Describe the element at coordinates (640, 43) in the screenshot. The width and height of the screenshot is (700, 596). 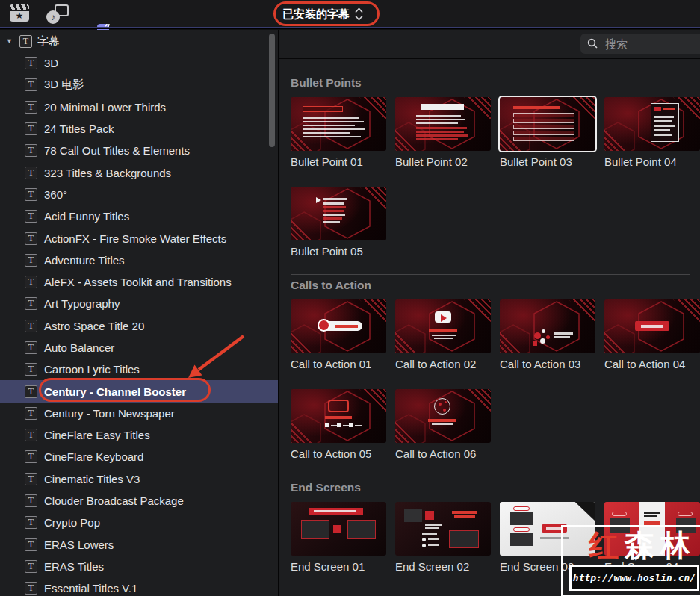
I see `search-field` at that location.